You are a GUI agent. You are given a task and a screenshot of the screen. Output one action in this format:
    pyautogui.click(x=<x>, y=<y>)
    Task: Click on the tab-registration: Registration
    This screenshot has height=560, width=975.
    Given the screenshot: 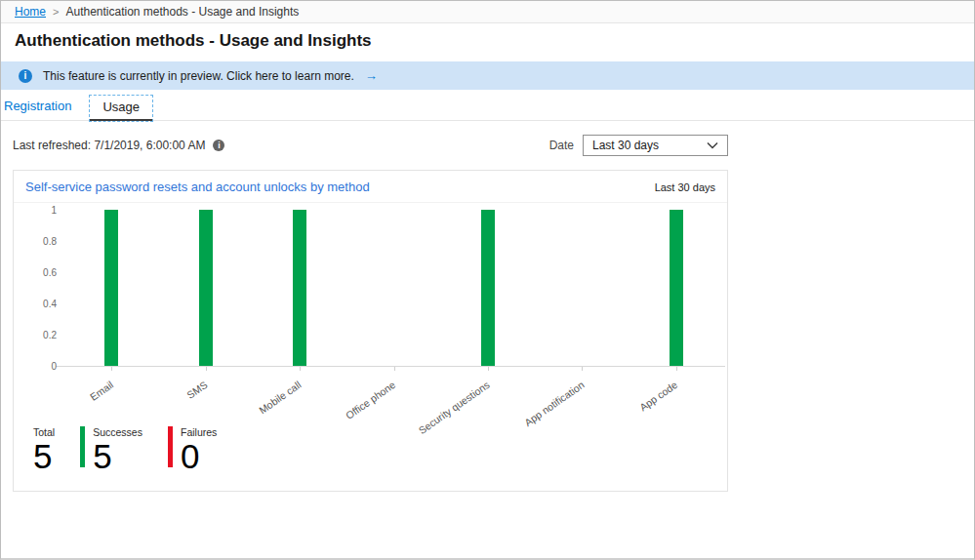 What is the action you would take?
    pyautogui.click(x=41, y=107)
    